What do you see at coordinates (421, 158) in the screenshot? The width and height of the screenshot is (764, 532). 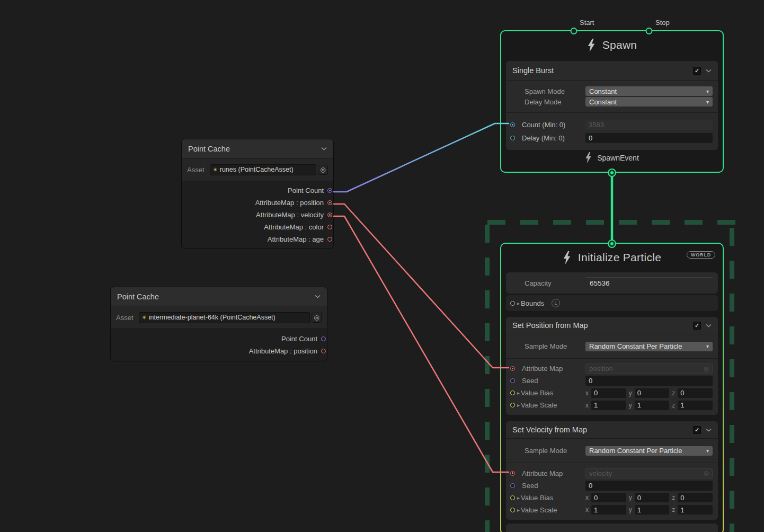 I see `edge-pointcount-to-count` at bounding box center [421, 158].